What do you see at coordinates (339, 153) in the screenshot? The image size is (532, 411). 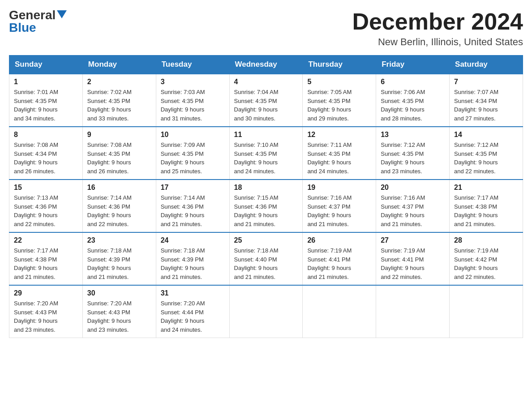 I see `calendar-cell: 12 Sunrise: 7:11 AM Sunset: 4:35 PM Dayl…` at bounding box center [339, 153].